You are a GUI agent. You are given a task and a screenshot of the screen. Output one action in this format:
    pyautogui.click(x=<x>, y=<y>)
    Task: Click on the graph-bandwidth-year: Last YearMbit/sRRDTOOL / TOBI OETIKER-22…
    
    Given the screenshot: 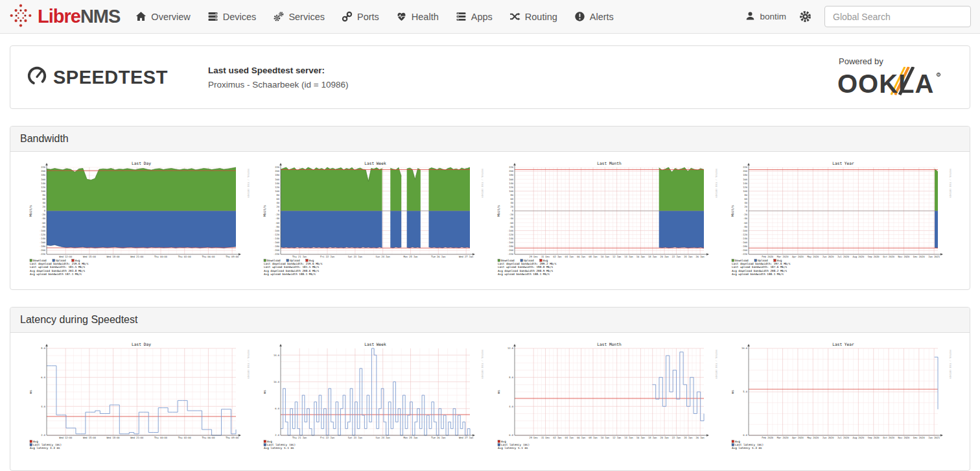 What is the action you would take?
    pyautogui.click(x=841, y=221)
    